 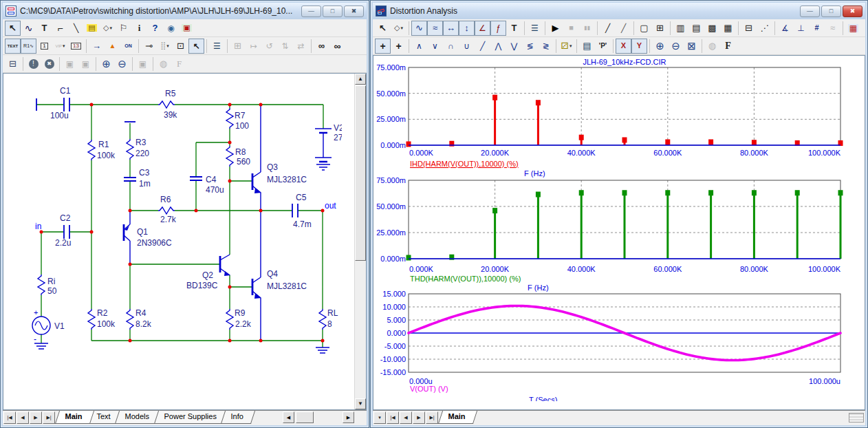 What do you see at coordinates (270, 46) in the screenshot?
I see `rotate-icon: ↺` at bounding box center [270, 46].